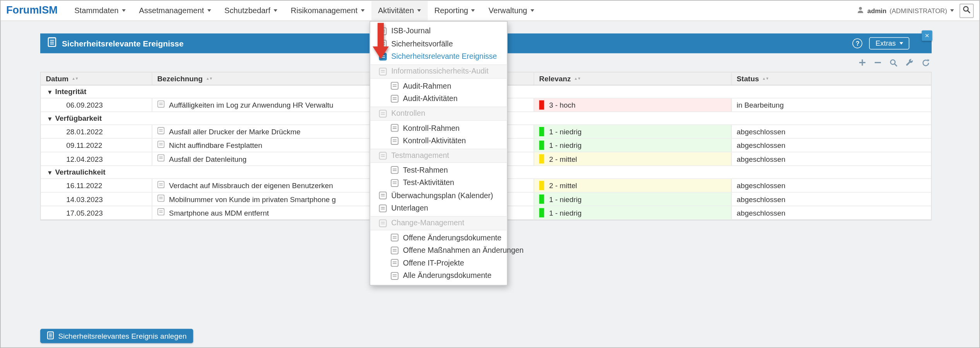 This screenshot has height=348, width=980. Describe the element at coordinates (409, 208) in the screenshot. I see `menu-item-label: Unterlagen` at that location.